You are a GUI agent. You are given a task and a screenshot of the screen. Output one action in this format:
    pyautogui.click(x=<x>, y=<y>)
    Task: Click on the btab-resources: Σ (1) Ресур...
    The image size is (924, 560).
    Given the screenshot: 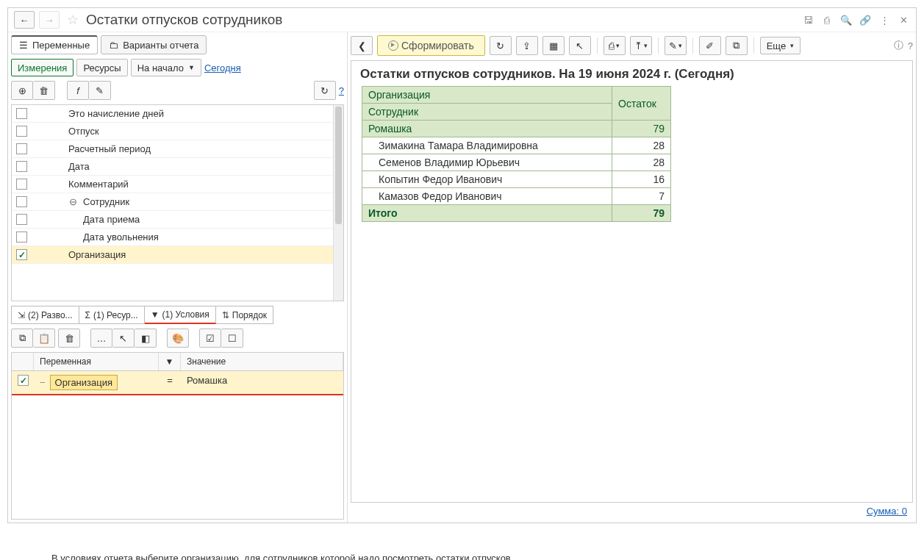 What is the action you would take?
    pyautogui.click(x=112, y=315)
    